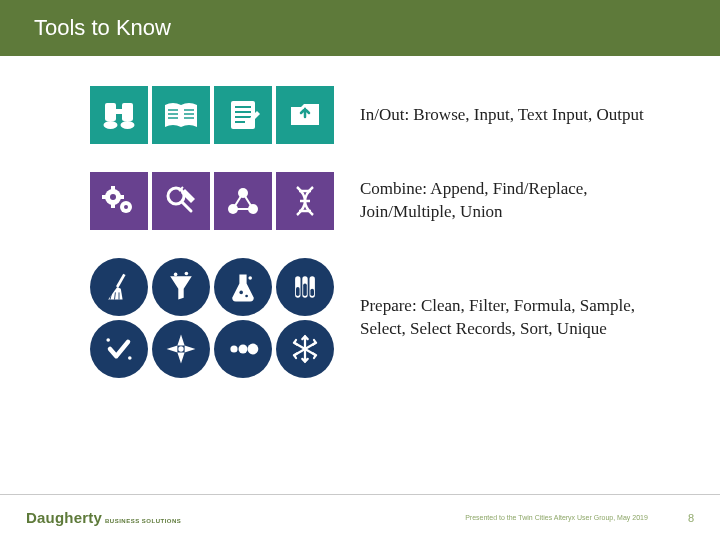  Describe the element at coordinates (143, 521) in the screenshot. I see `brand-sub: BUSINESS SOLUTIONS` at that location.